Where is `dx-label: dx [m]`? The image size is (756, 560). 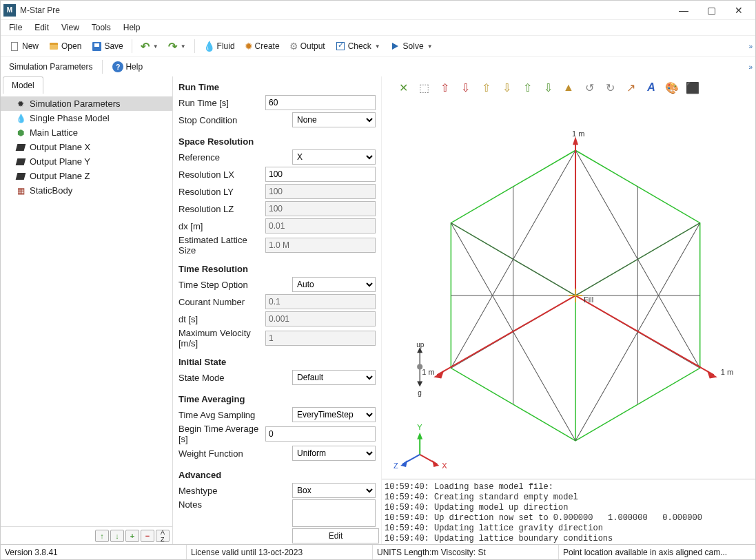
dx-label: dx [m] is located at coordinates (222, 226).